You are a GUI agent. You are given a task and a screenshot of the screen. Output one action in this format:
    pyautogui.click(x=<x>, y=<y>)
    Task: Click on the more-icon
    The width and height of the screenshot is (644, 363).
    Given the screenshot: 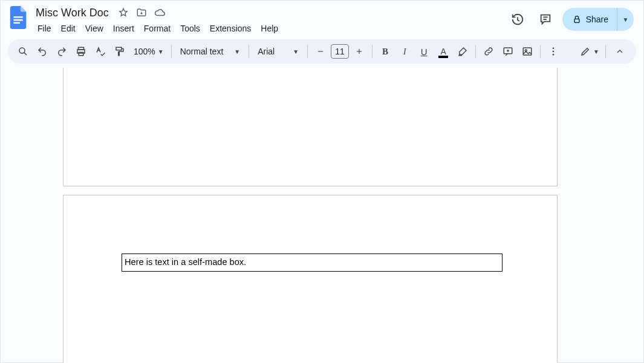 What is the action you would take?
    pyautogui.click(x=553, y=51)
    